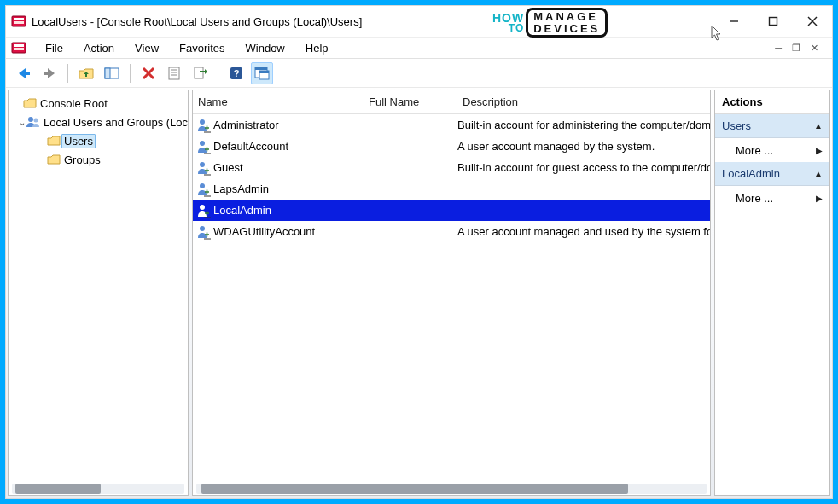 The image size is (838, 504). What do you see at coordinates (265, 48) in the screenshot?
I see `menu-window: Window` at bounding box center [265, 48].